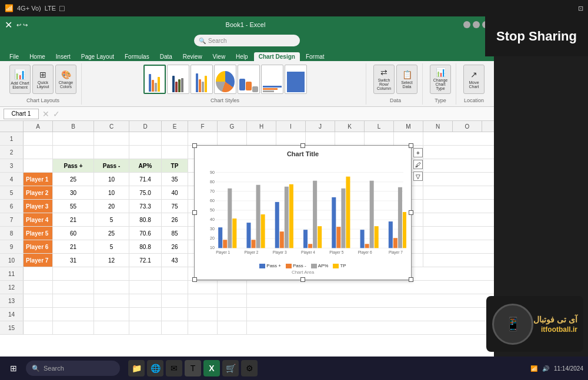 This screenshot has width=588, height=380. I want to click on taskbar-browser-icon: 🌐, so click(155, 368).